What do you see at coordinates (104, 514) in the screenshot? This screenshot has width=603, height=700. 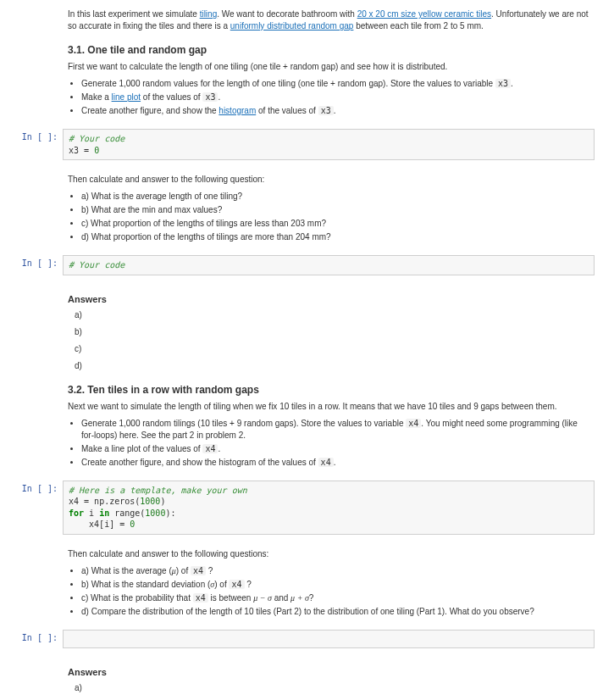 I see `code-kw: in` at bounding box center [104, 514].